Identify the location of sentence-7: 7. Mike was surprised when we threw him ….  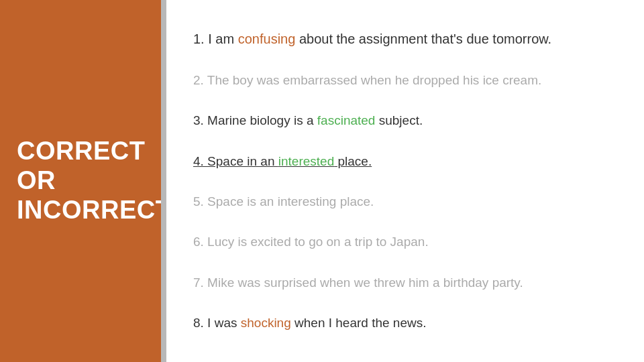
(407, 283).